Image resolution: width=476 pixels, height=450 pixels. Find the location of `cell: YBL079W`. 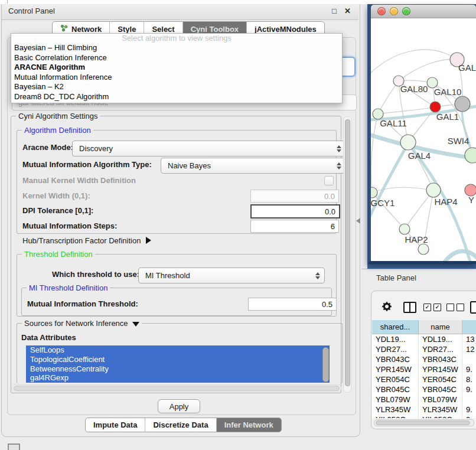

cell: YBL079W is located at coordinates (441, 399).